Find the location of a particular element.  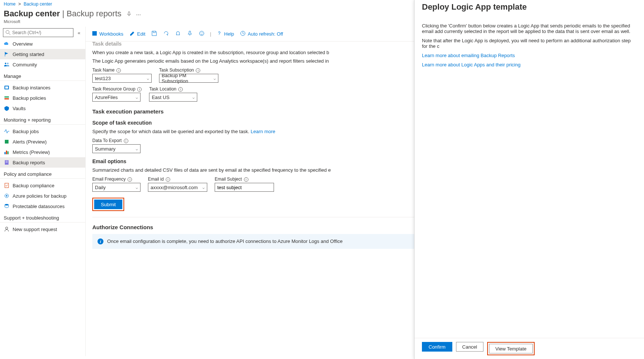

cancel-button: Cancel is located at coordinates (470, 347).